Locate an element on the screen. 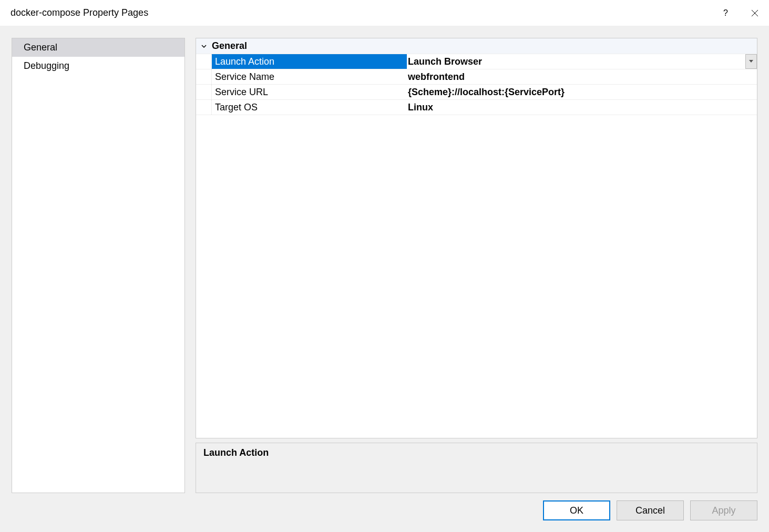  property-value-cell: Launch Browser is located at coordinates (582, 62).